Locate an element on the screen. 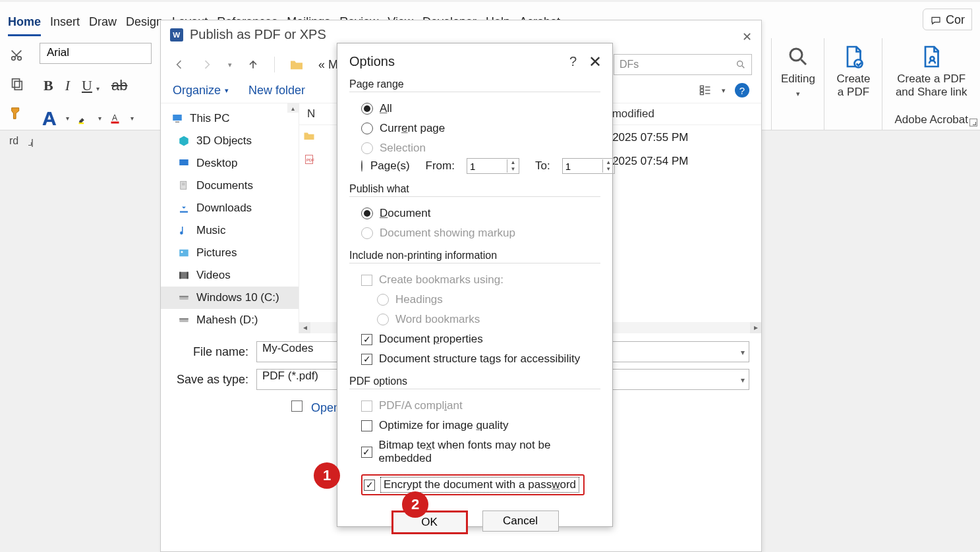 The height and width of the screenshot is (552, 980). new-folder-button: New folder is located at coordinates (277, 91).